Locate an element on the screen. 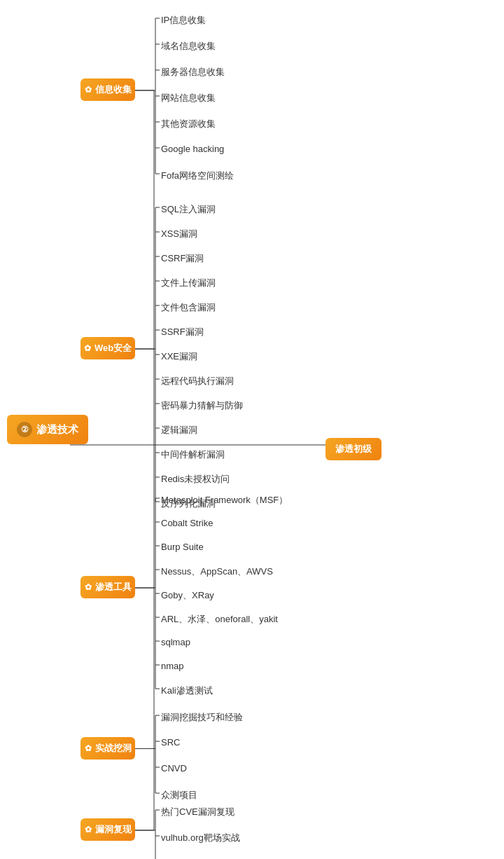 This screenshot has width=504, height=859. leaf-item: 漏洞挖掘技巧和经验 is located at coordinates (202, 717).